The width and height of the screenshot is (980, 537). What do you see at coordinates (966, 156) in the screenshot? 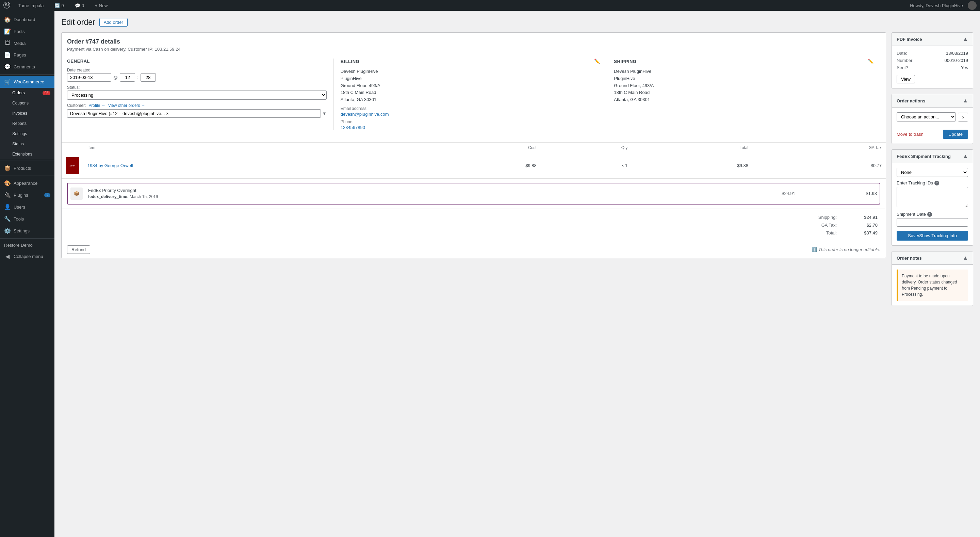
I see `fedex-collapse-icon: ▲` at bounding box center [966, 156].